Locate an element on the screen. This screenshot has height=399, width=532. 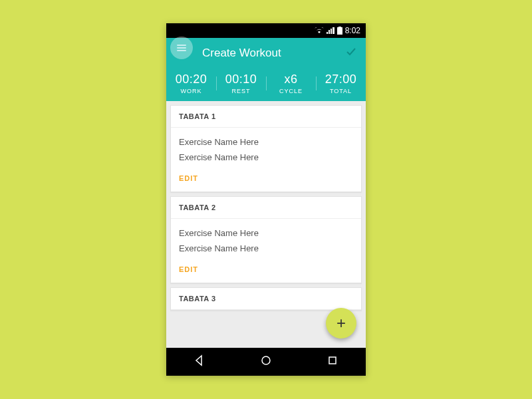
status-time: 8:02 is located at coordinates (352, 31).